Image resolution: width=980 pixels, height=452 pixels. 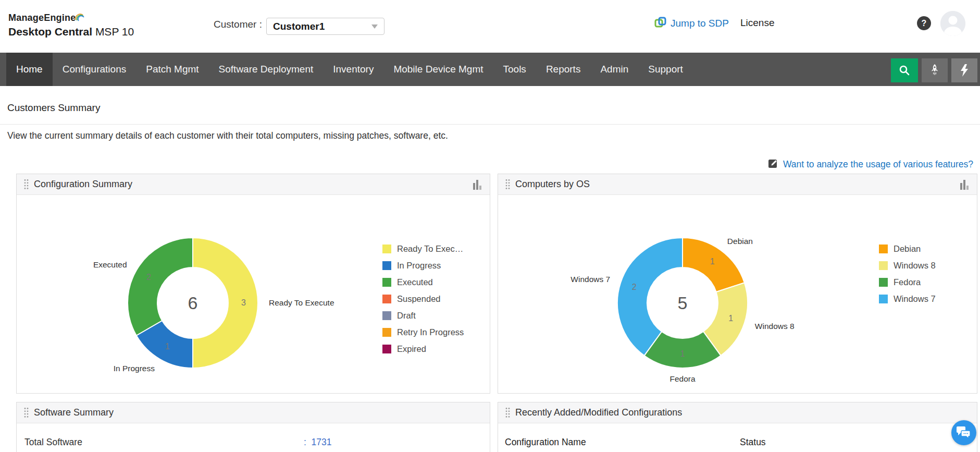 What do you see at coordinates (964, 70) in the screenshot?
I see `lightning-icon` at bounding box center [964, 70].